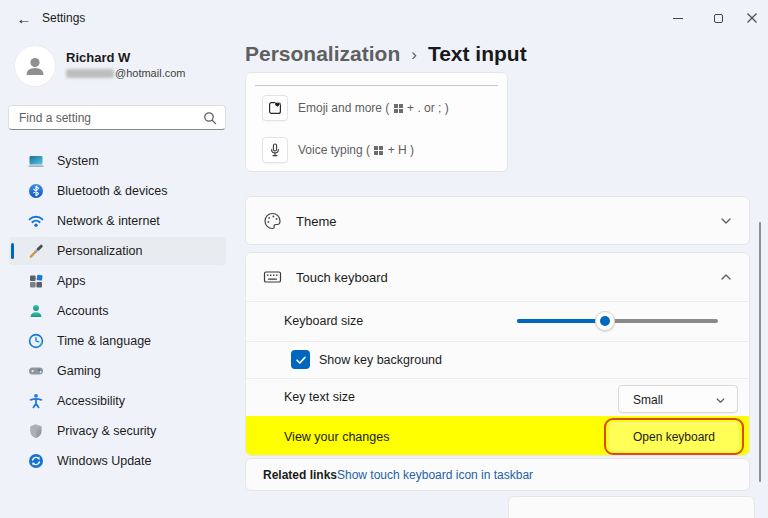 The image size is (768, 518). I want to click on sidebar-item-label: System, so click(78, 161).